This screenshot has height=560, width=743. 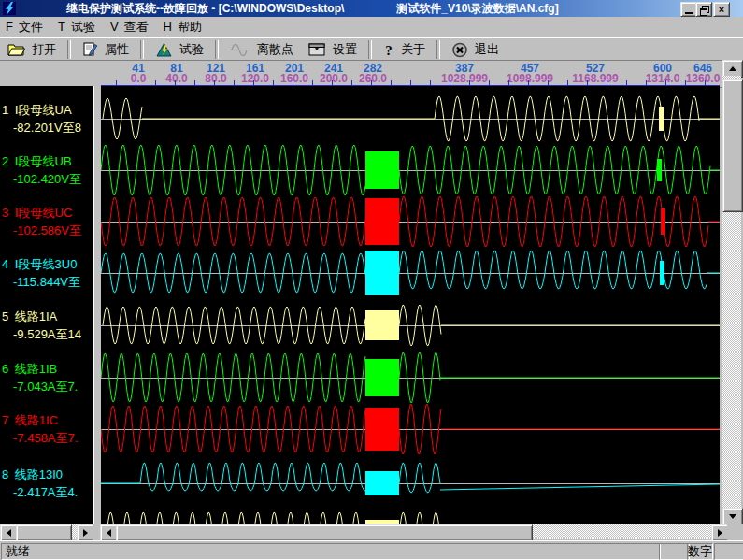 What do you see at coordinates (460, 50) in the screenshot?
I see `circle-x-icon` at bounding box center [460, 50].